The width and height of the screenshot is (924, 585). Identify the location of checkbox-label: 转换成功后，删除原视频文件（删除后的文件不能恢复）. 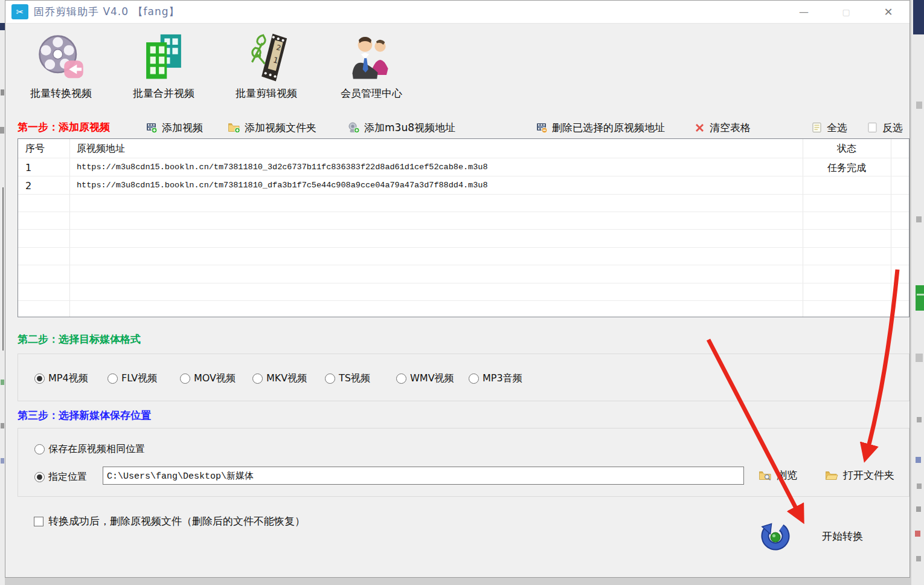
(176, 521).